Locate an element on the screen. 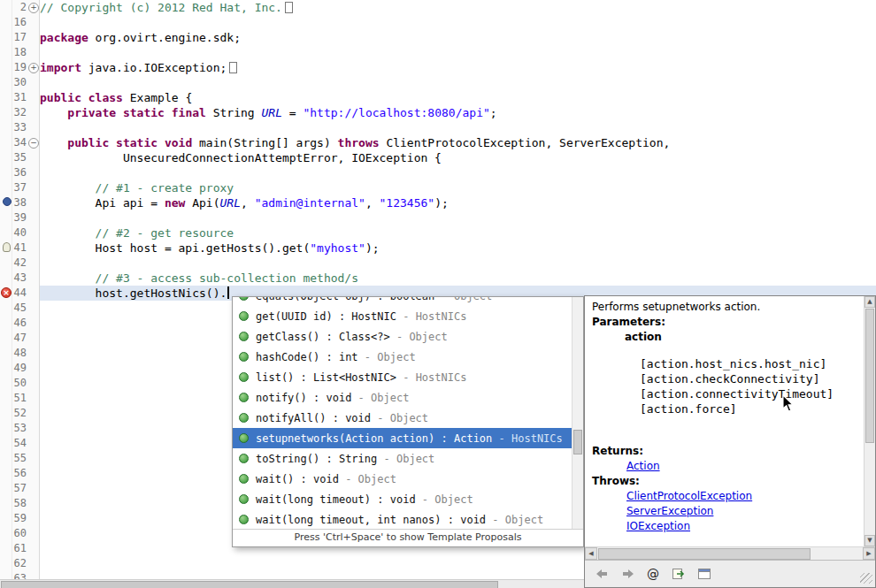 This screenshot has height=588, width=876. completion-item: wait(long timeout) : void - Object is located at coordinates (402, 499).